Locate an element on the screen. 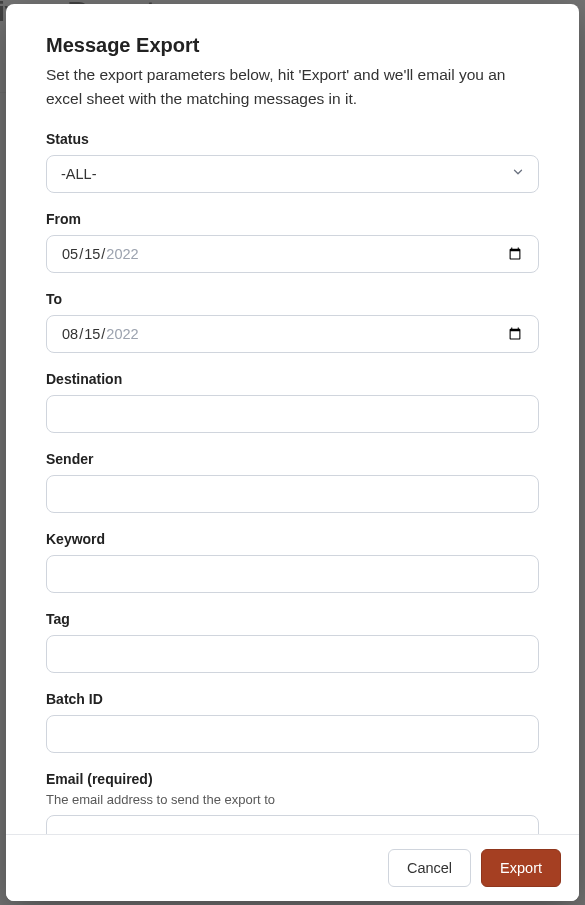 The height and width of the screenshot is (905, 585). status-select-wrap: -ALL- is located at coordinates (292, 174).